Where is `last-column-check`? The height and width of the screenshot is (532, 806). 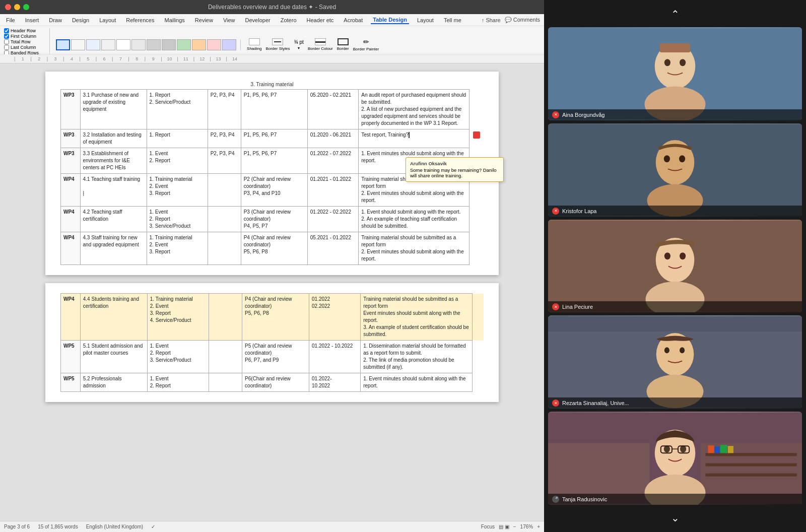
last-column-check is located at coordinates (7, 47).